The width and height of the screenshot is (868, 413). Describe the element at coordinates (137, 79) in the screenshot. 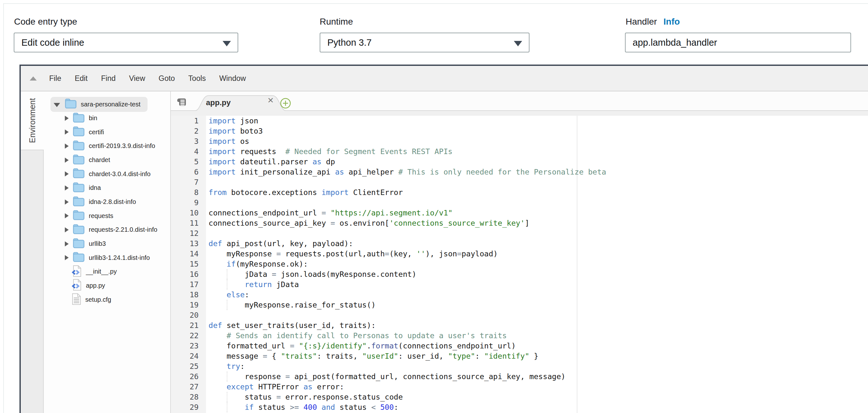

I see `menu-item-view: View` at that location.